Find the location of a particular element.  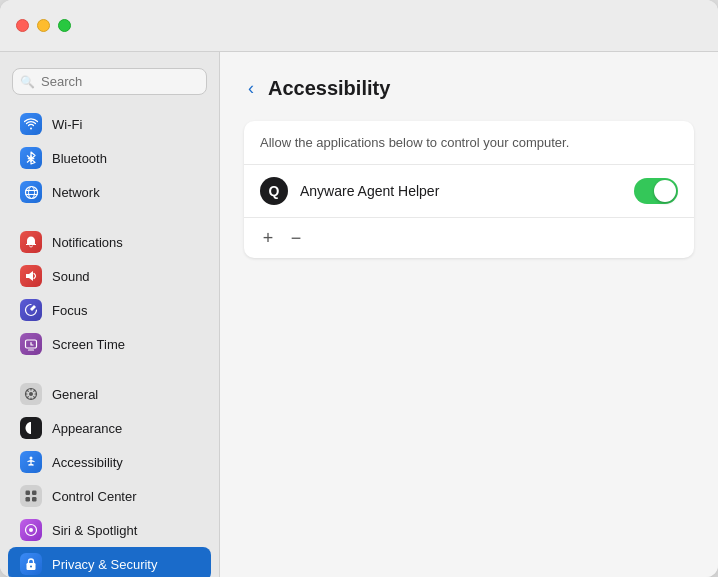

permission-actions: + − is located at coordinates (469, 238).